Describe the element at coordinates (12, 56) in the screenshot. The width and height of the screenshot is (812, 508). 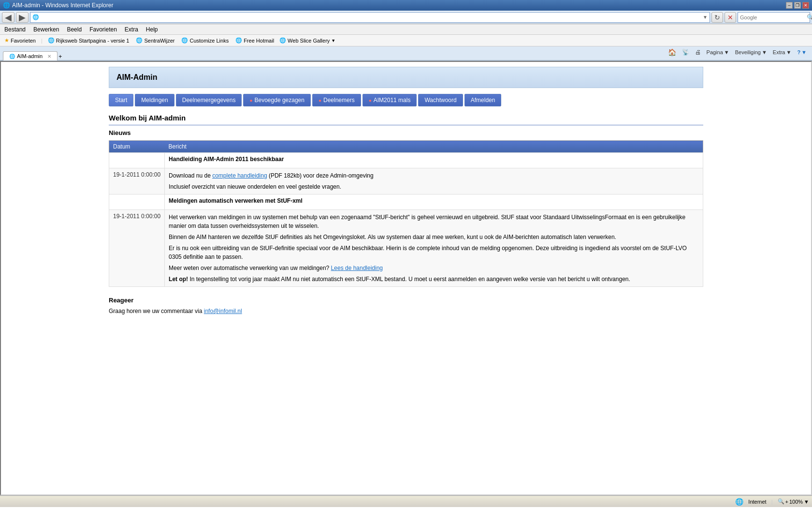
I see `tab-favicon-0: 🌐` at that location.